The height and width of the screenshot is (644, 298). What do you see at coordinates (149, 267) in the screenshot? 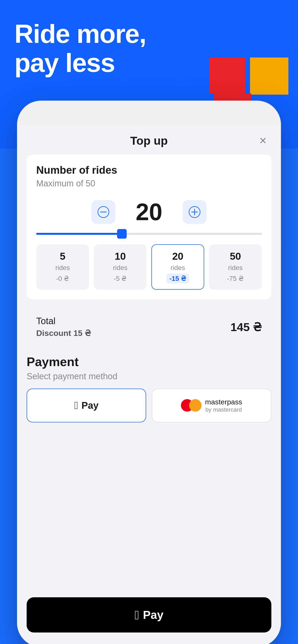
I see `preset-grid: 5 rides -0 ₴ 10 rides -5 ₴ 20 rides -15 …` at bounding box center [149, 267].